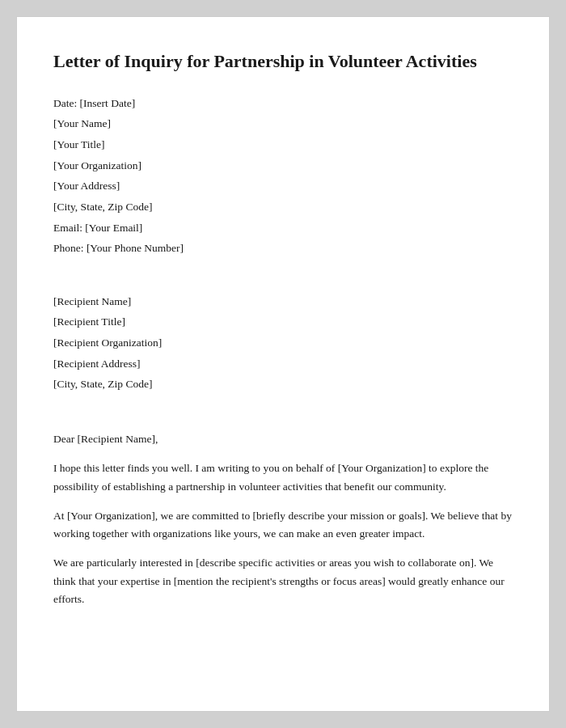 This screenshot has height=728, width=566. What do you see at coordinates (283, 166) in the screenshot?
I see `sender-organization: [Your Organization]` at bounding box center [283, 166].